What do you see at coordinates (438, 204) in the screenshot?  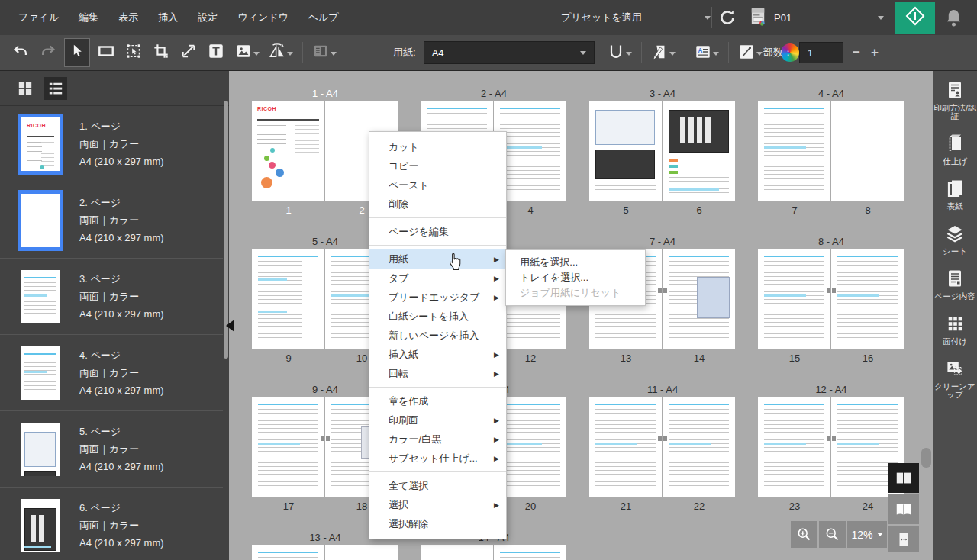 I see `menu-item-削除: 削除` at bounding box center [438, 204].